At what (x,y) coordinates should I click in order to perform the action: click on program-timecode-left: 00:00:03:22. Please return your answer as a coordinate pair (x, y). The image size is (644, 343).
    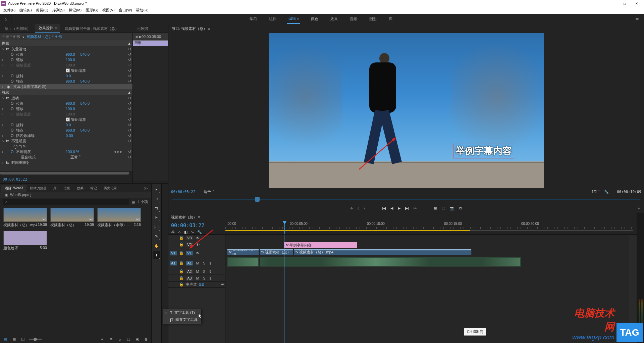
    Looking at the image, I should click on (183, 192).